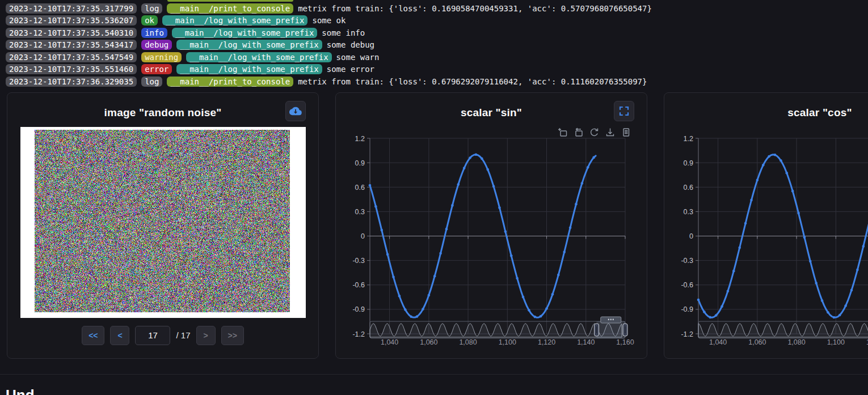  I want to click on page-input, so click(153, 335).